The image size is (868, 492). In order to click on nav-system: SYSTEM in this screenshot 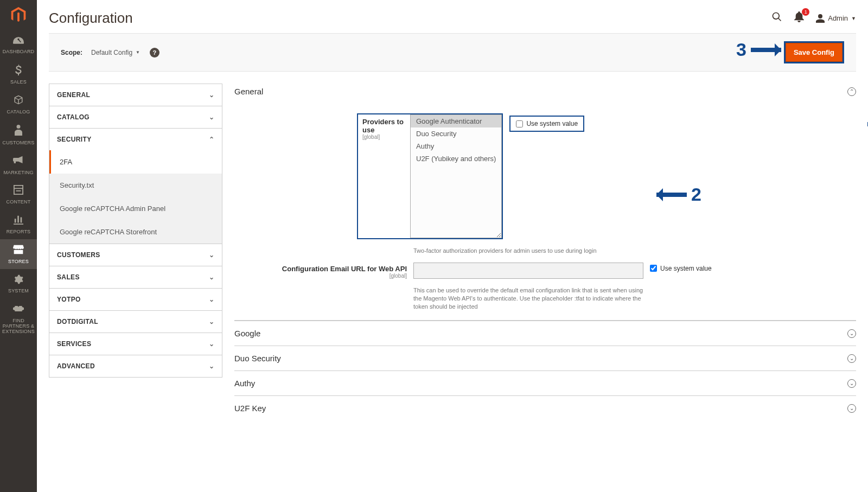, I will do `click(18, 284)`.